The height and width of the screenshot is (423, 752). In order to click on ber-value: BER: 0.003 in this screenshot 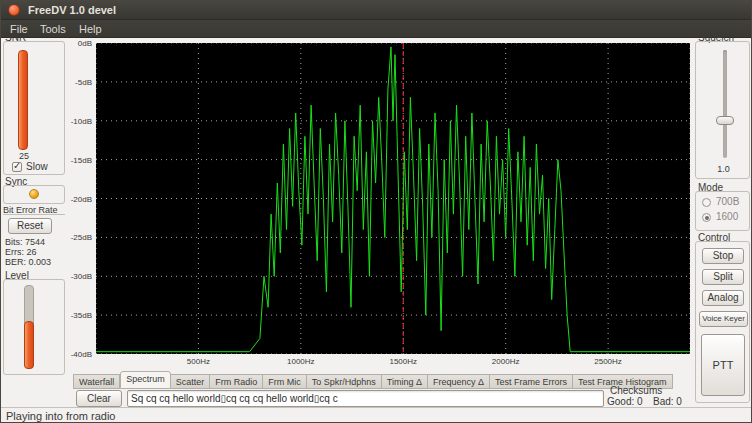, I will do `click(28, 262)`.